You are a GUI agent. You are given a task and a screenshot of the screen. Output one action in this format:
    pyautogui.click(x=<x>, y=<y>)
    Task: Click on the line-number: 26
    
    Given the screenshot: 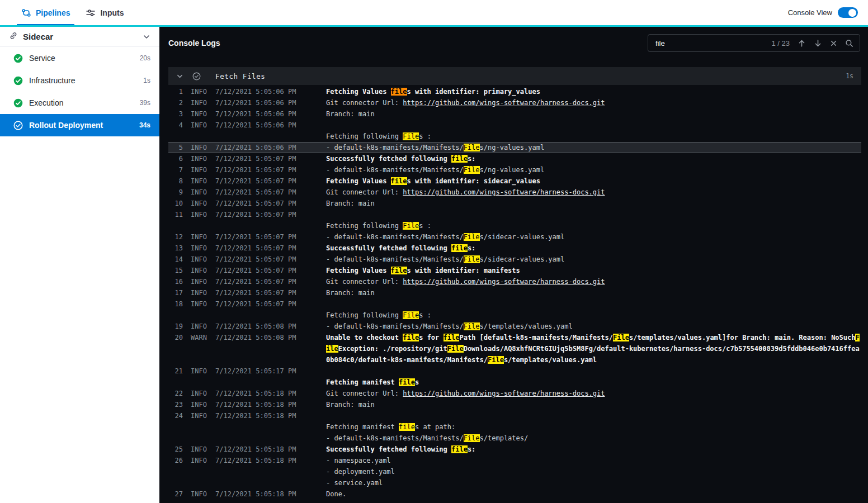 What is the action you would take?
    pyautogui.click(x=176, y=461)
    